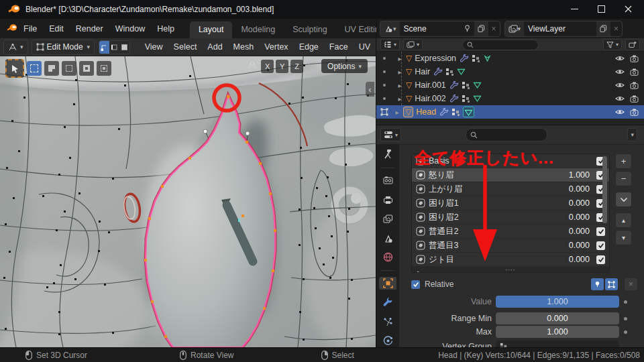  I want to click on new-viewlayer-button, so click(604, 29).